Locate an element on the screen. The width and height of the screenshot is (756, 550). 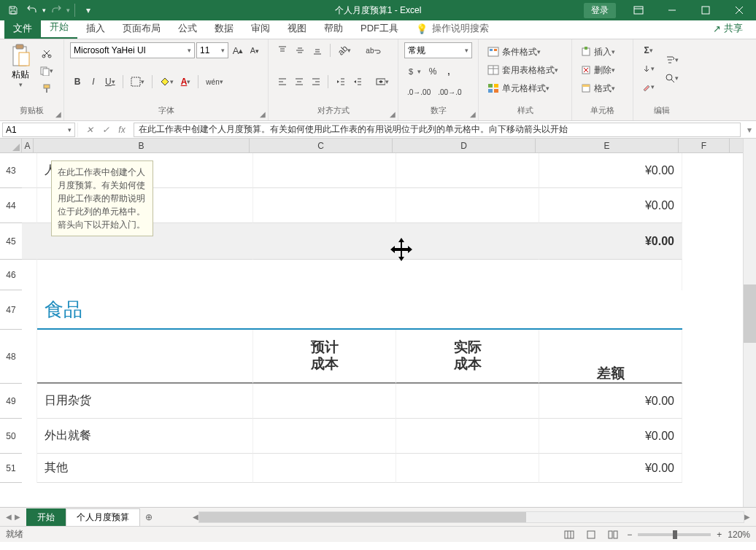
row-header-50: 50 is located at coordinates (11, 436).